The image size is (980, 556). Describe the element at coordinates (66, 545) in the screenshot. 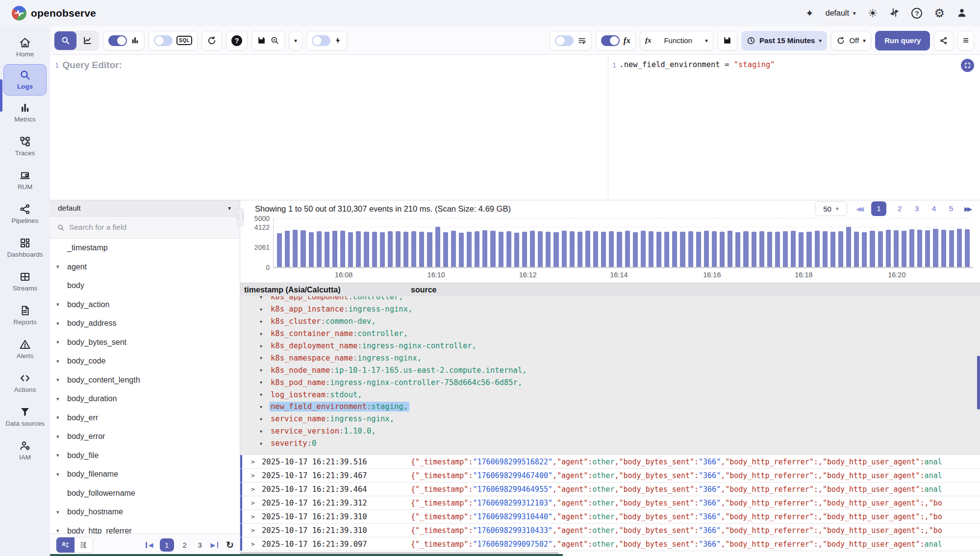

I see `user-defined-schema-button` at that location.